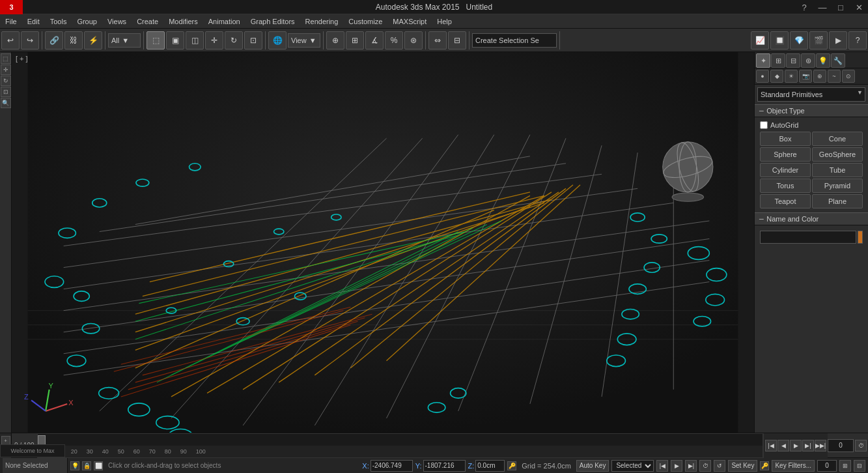  What do you see at coordinates (662, 466) in the screenshot?
I see `prev-key-btn: |◀` at bounding box center [662, 466].